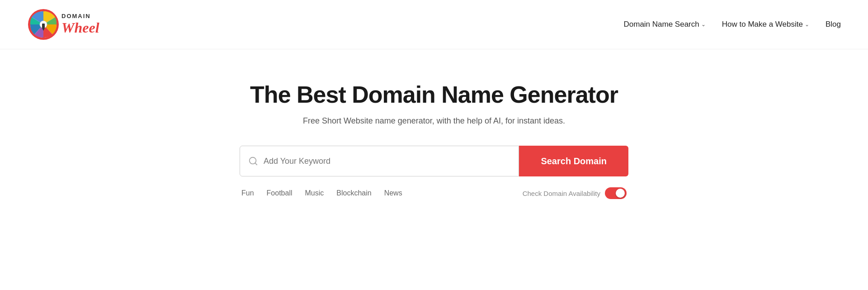  I want to click on logo: DOMAIN Wheel, so click(63, 24).